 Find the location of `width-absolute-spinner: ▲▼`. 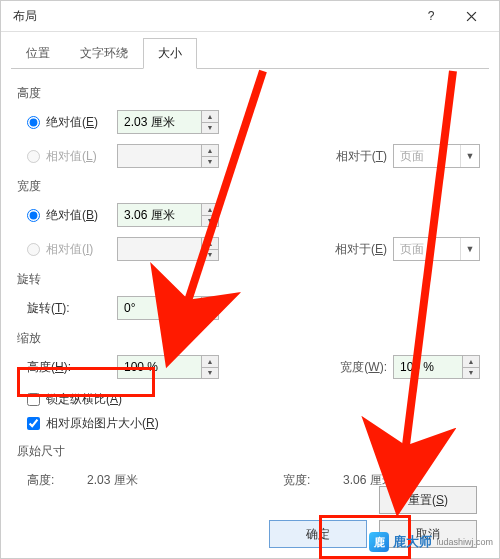

width-absolute-spinner: ▲▼ is located at coordinates (168, 215).